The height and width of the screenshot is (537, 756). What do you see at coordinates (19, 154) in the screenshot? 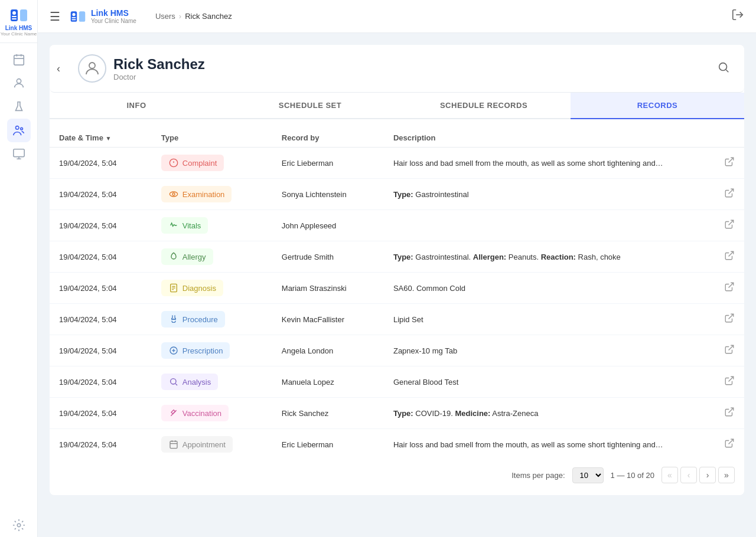
I see `sidebar-item-monitor` at bounding box center [19, 154].